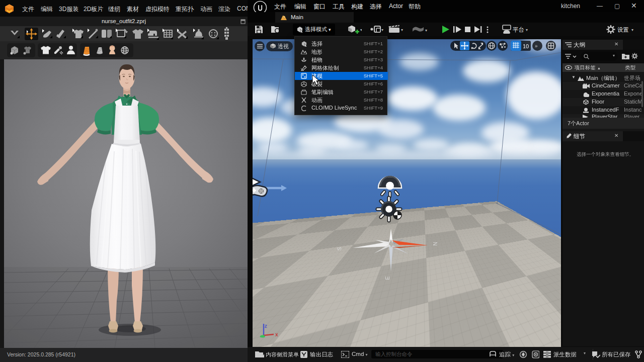  Describe the element at coordinates (623, 30) in the screenshot. I see `svg-text: 设置` at that location.